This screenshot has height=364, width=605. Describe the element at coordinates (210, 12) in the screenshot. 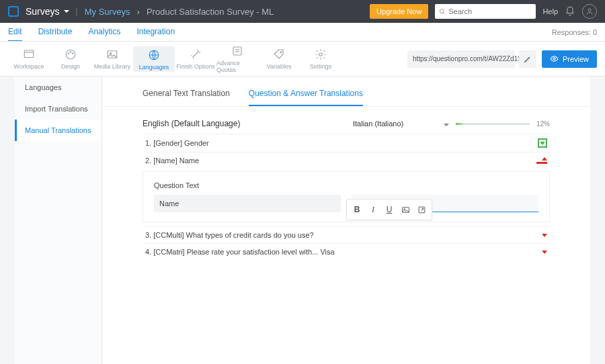

I see `breadcrumb-survey-name: Product Satisfaction Survey - ML` at that location.